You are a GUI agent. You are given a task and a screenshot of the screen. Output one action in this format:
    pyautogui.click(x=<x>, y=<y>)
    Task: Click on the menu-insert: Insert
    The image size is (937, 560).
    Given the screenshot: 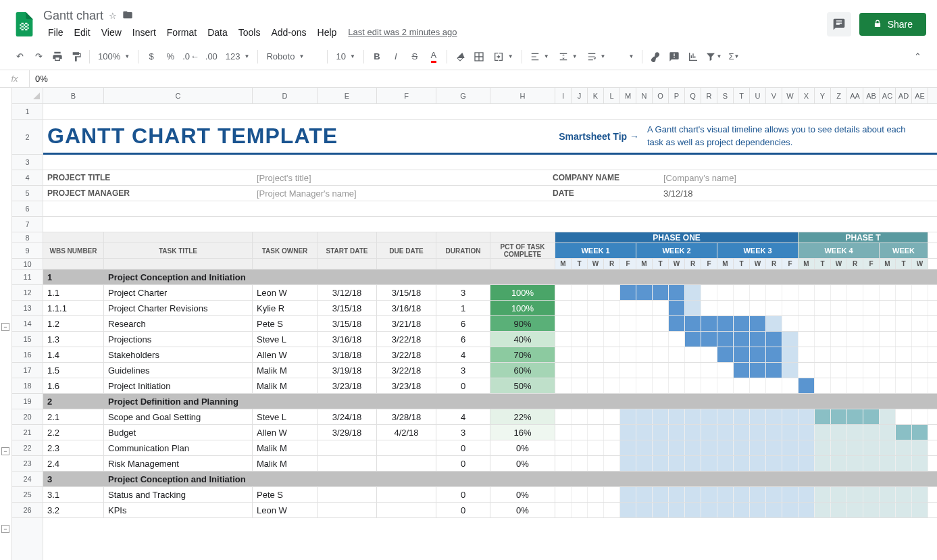 What is the action you would take?
    pyautogui.click(x=145, y=32)
    